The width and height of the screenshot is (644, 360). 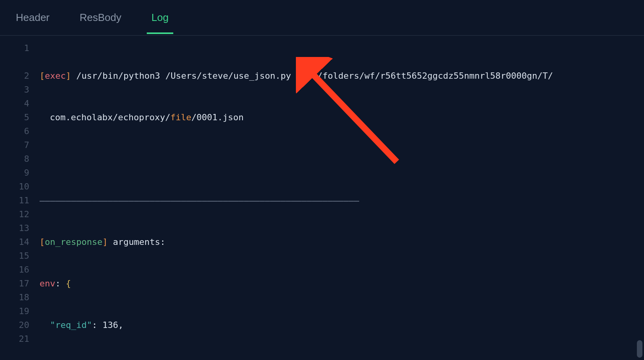 What do you see at coordinates (334, 200) in the screenshot?
I see `log-line: ––––––––––––––––––––––––––––––––––––––––…` at bounding box center [334, 200].